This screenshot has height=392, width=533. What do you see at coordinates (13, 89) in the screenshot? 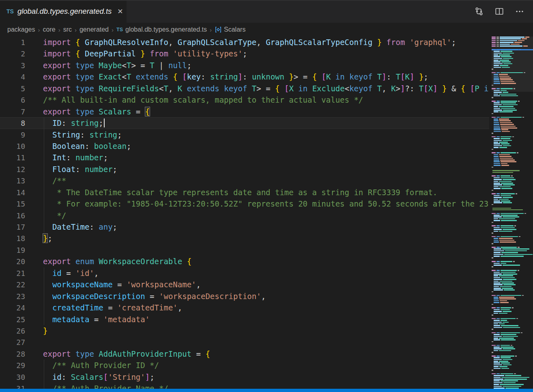
I see `line-number: 5` at bounding box center [13, 89].